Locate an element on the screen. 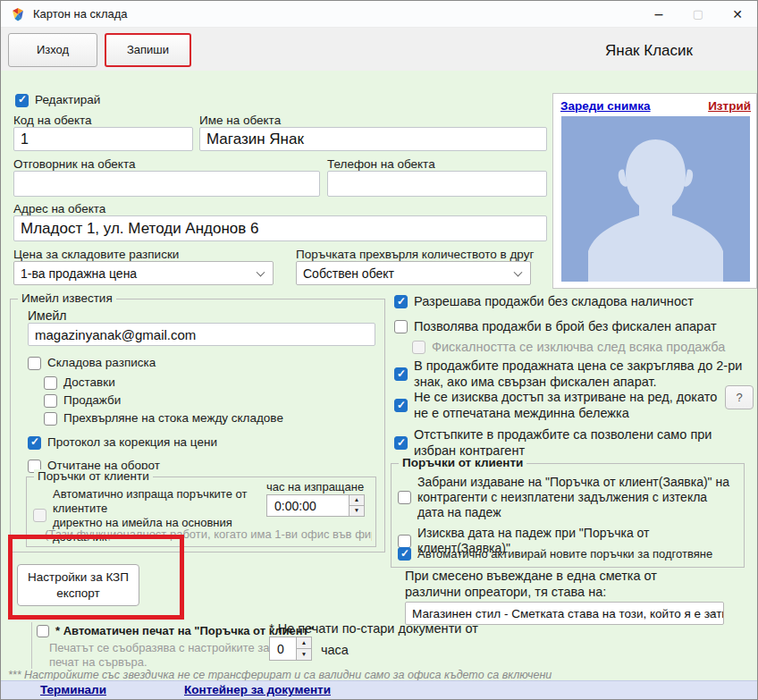  status-bar: Терминали Контейнер за документи is located at coordinates (379, 690).